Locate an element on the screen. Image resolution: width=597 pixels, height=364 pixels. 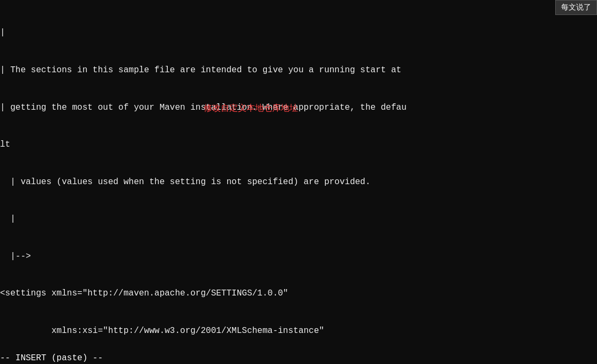
line-6: | is located at coordinates (298, 219).